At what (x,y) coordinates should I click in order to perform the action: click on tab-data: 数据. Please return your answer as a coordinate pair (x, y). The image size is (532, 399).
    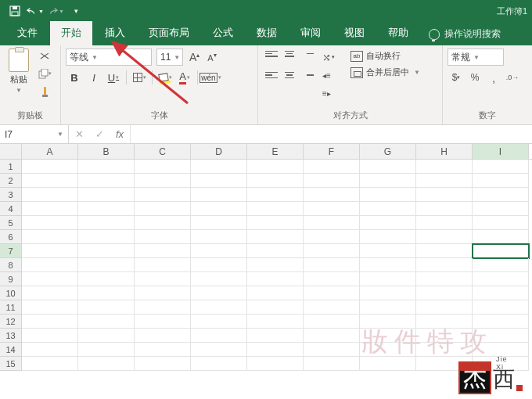
    Looking at the image, I should click on (267, 33).